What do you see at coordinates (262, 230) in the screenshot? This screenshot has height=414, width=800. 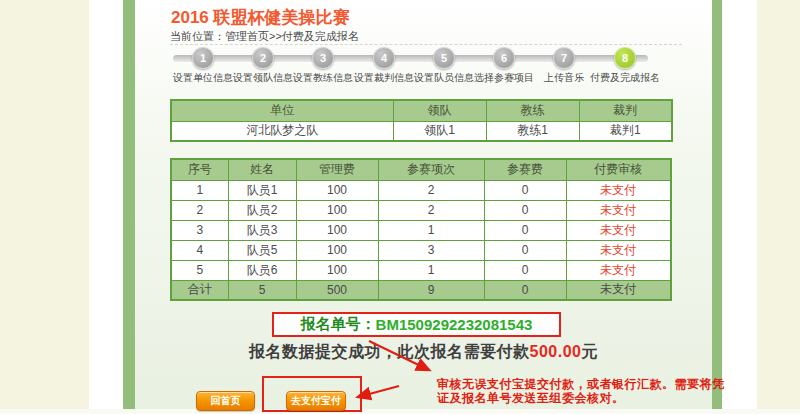 I see `cell: 队员3` at bounding box center [262, 230].